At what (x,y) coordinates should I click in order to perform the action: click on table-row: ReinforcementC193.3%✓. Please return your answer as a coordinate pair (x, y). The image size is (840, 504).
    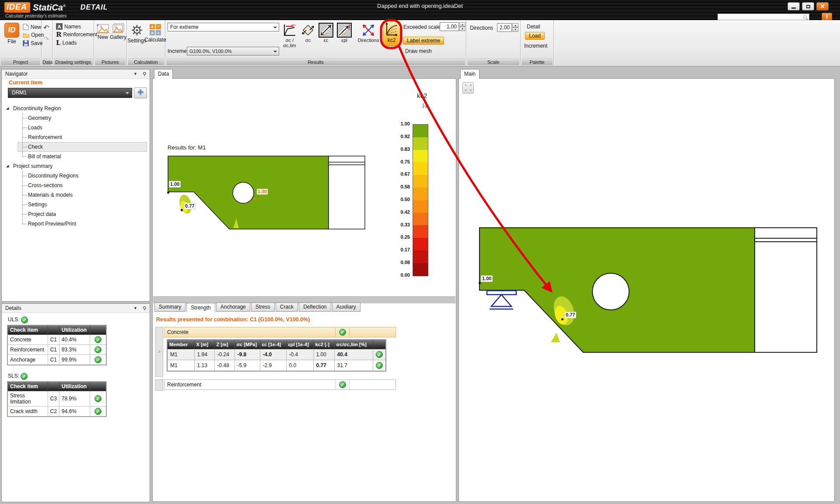
    Looking at the image, I should click on (57, 350).